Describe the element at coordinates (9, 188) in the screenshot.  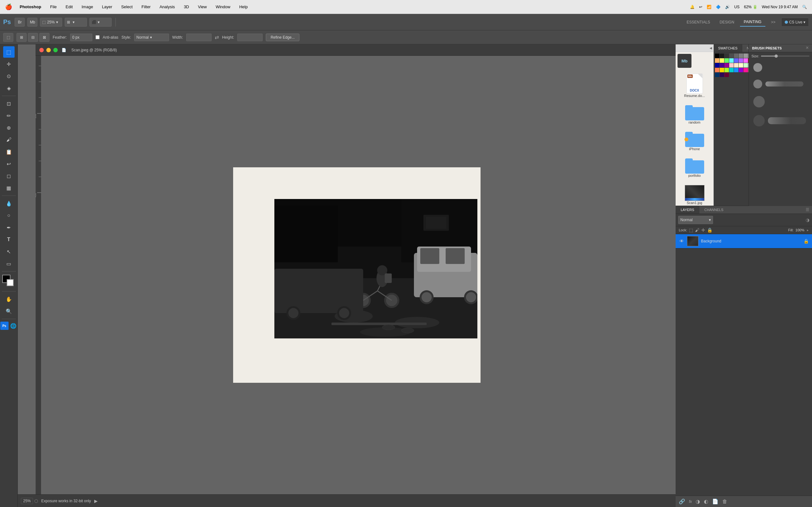
I see `gradient-tool-btn: ▦` at that location.